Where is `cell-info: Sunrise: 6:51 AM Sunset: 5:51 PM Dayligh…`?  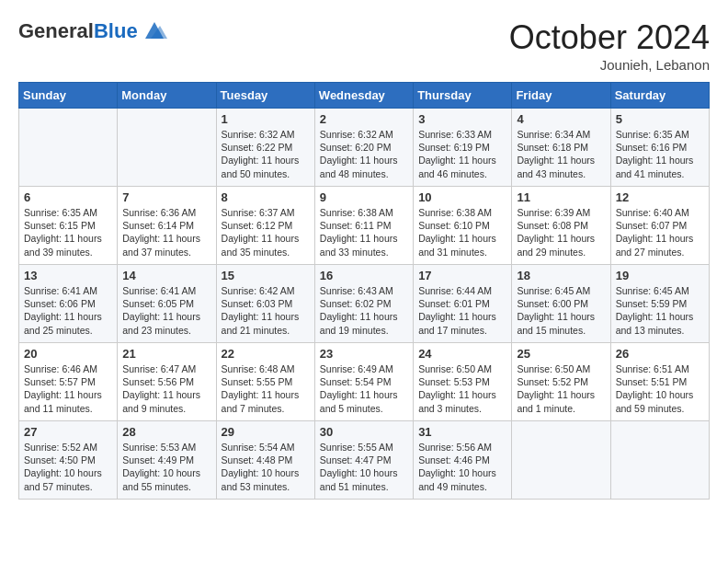 cell-info: Sunrise: 6:51 AM Sunset: 5:51 PM Dayligh… is located at coordinates (660, 388).